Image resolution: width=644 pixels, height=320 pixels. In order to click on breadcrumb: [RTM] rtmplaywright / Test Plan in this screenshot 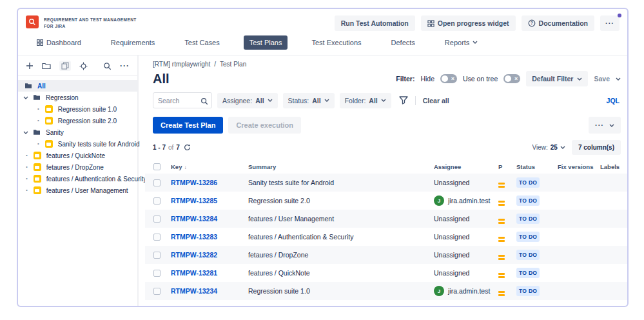, I will do `click(387, 65)`.